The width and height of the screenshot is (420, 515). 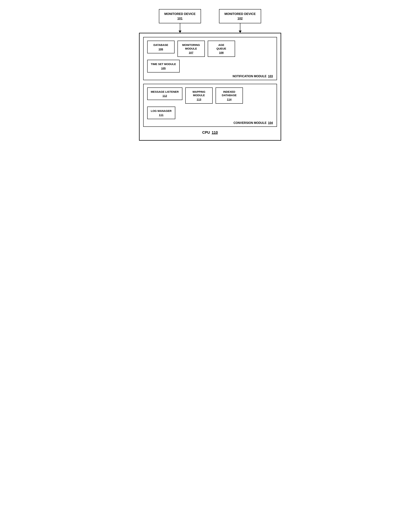 What do you see at coordinates (222, 49) in the screenshot?
I see `age-queue-108-box: AGEQUEUE 108` at bounding box center [222, 49].